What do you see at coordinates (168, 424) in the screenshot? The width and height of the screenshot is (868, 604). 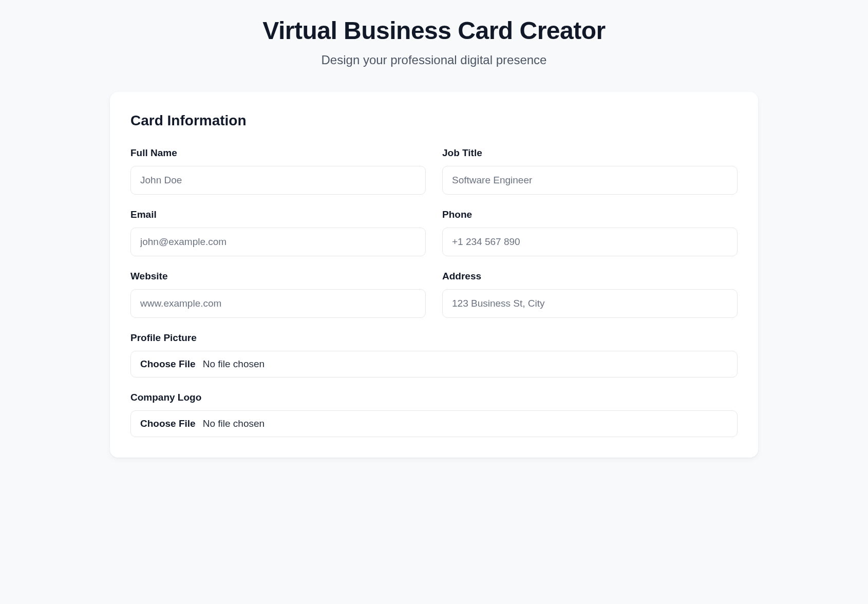 I see `company-logo-choose-button: Choose File` at bounding box center [168, 424].